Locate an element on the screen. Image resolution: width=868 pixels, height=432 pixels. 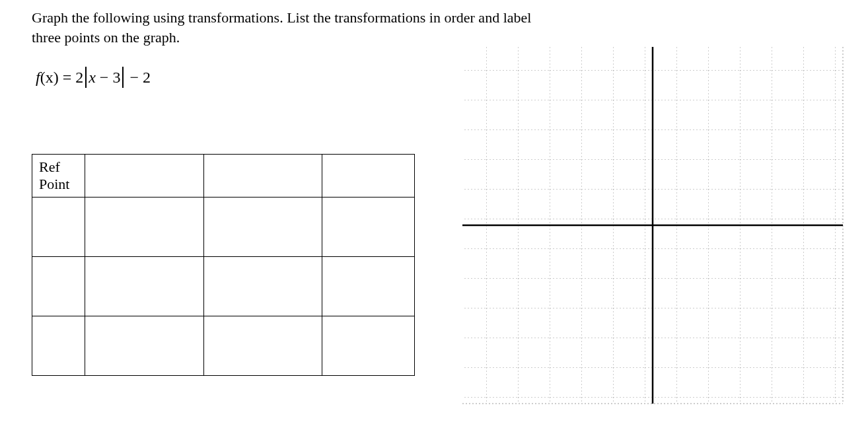
equation: f(x) = 2x − 3 − 2 is located at coordinates (225, 77).